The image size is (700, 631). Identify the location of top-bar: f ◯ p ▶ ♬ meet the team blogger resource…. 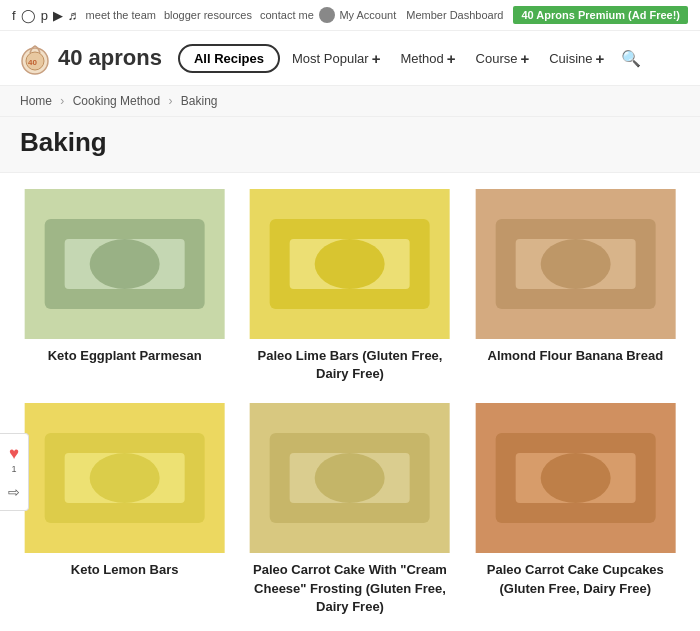
(350, 16).